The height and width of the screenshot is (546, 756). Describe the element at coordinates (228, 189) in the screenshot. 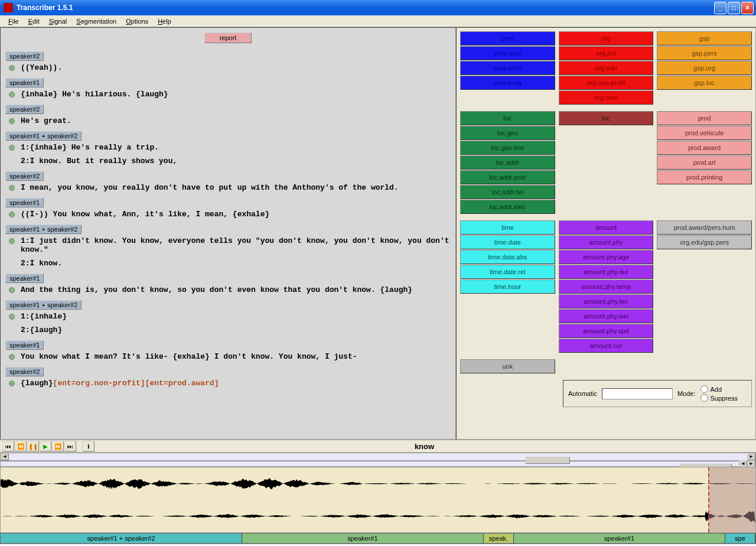

I see `transcript-line: I mean, you know, you really don't have …` at that location.